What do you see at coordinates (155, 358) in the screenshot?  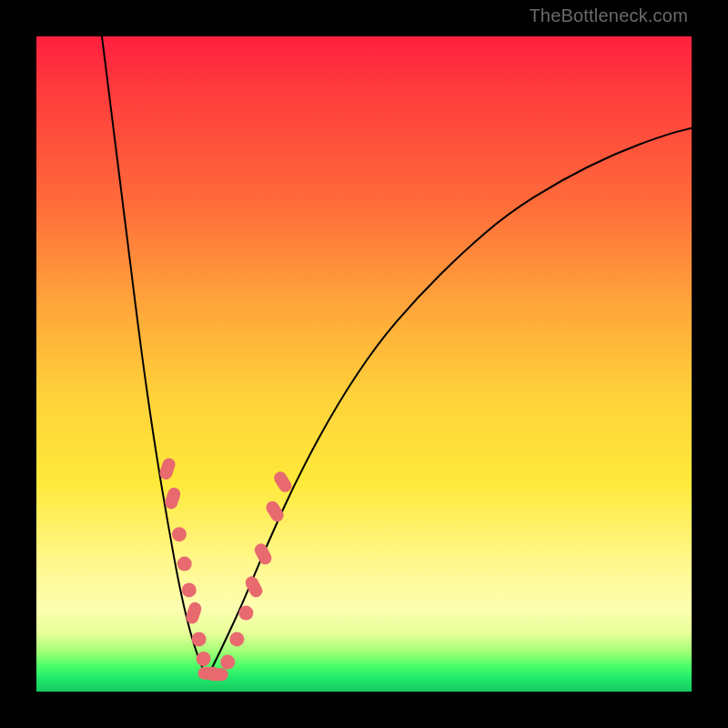 I see `left-branch-curve` at bounding box center [155, 358].